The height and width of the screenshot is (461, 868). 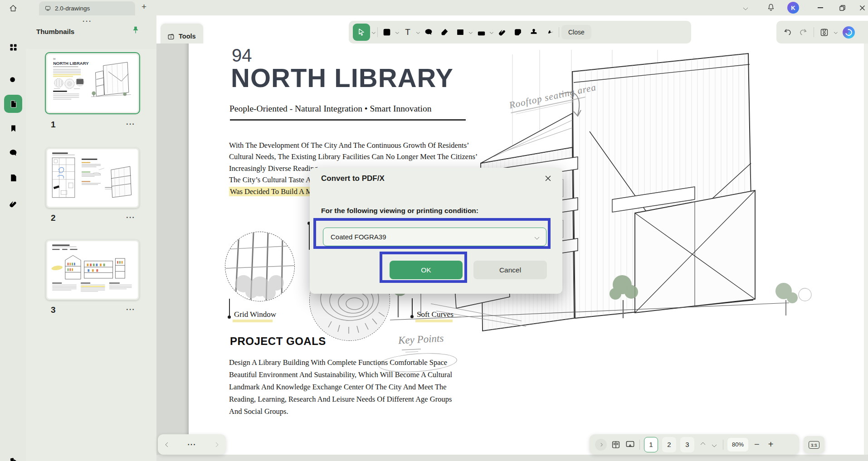 What do you see at coordinates (387, 32) in the screenshot?
I see `heading-tool-button` at bounding box center [387, 32].